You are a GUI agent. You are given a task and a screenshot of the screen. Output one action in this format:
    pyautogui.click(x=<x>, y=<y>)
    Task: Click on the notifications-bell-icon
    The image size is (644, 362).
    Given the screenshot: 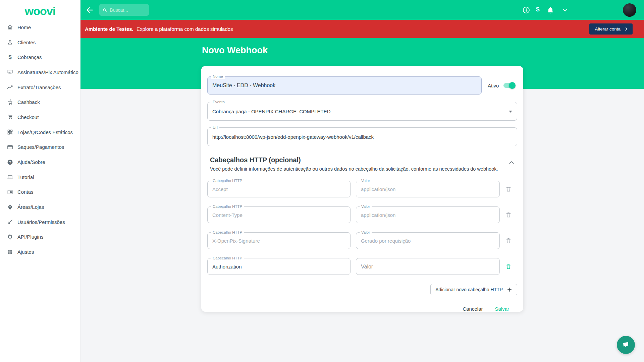 What is the action you would take?
    pyautogui.click(x=550, y=10)
    